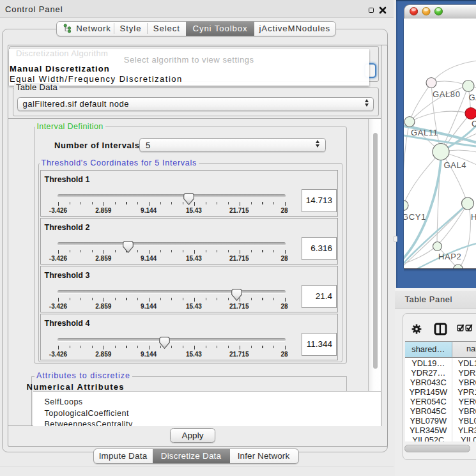  Describe the element at coordinates (474, 124) in the screenshot. I see `svg-text: C` at that location.